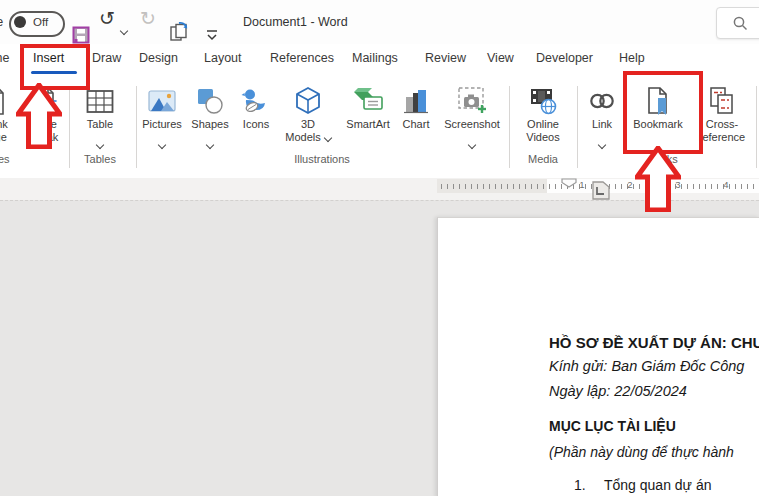 The width and height of the screenshot is (759, 496). What do you see at coordinates (2, 22) in the screenshot?
I see `autosave-label: AutoSave` at bounding box center [2, 22].